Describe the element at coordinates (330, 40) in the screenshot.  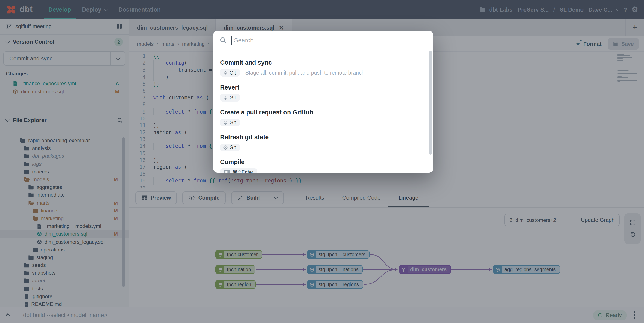
I see `command-search-input` at that location.